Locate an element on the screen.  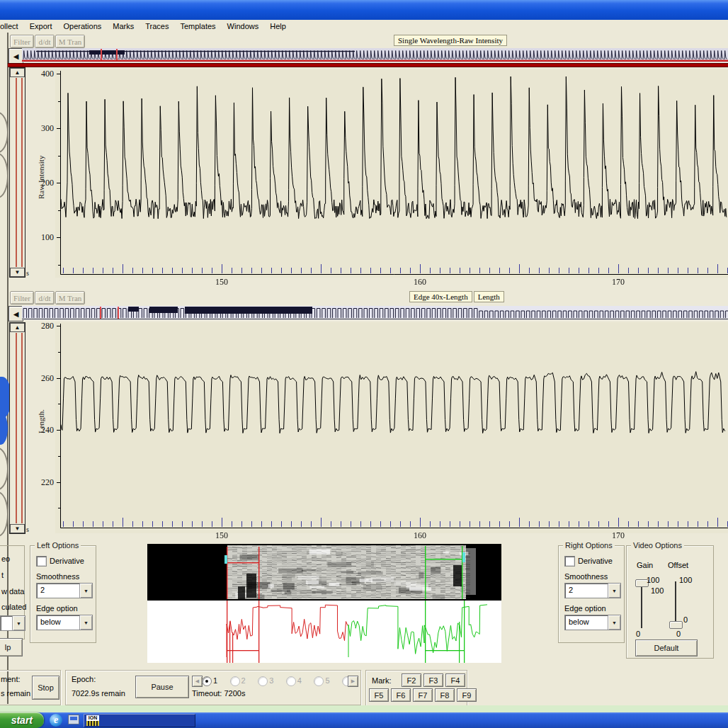
filter-button-2: Filter is located at coordinates (22, 297).